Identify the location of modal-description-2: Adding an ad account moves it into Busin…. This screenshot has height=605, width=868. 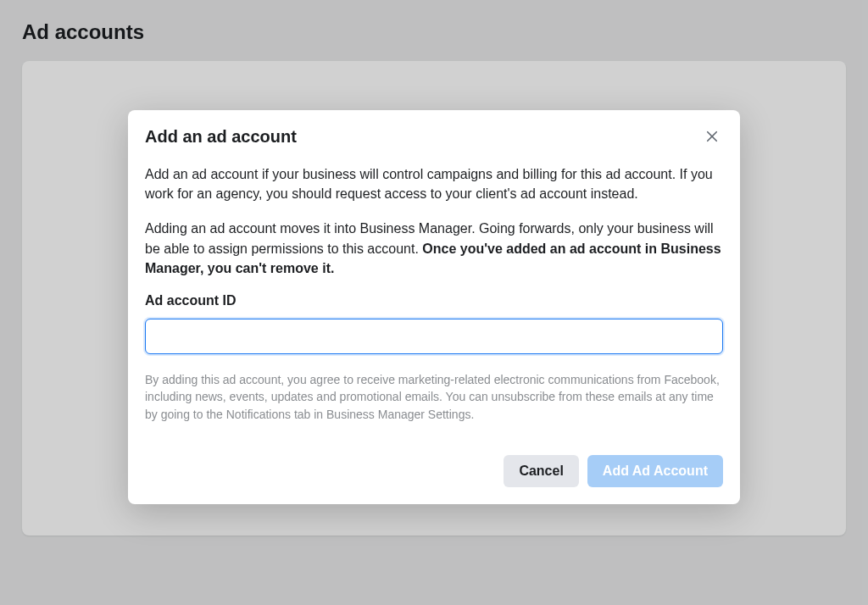
(434, 248).